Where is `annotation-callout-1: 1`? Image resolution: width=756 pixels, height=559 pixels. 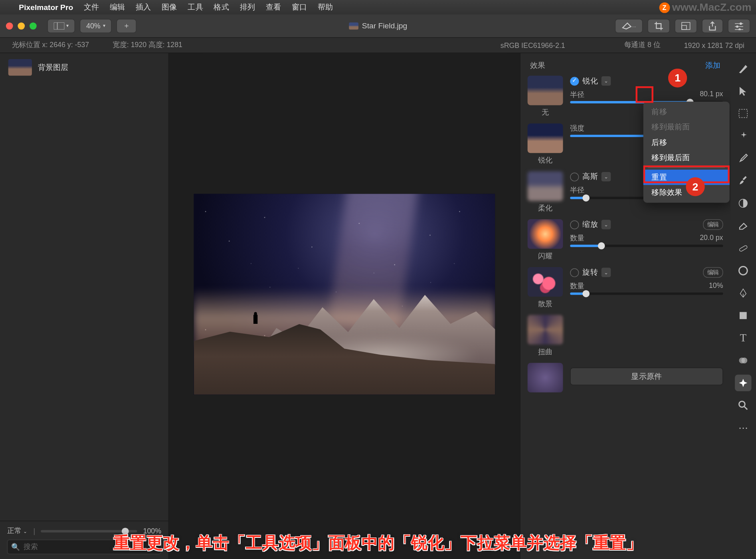 annotation-callout-1: 1 is located at coordinates (678, 78).